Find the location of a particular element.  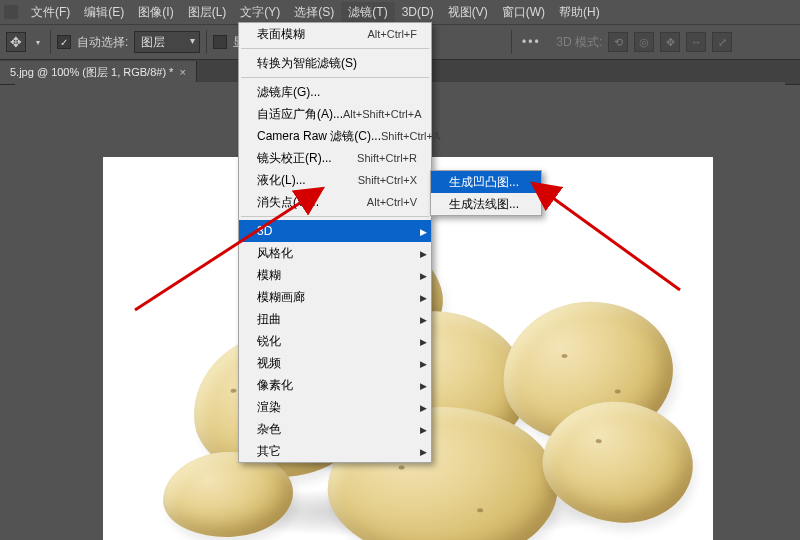

filter-distort-submenu: 扭曲 is located at coordinates (335, 319).